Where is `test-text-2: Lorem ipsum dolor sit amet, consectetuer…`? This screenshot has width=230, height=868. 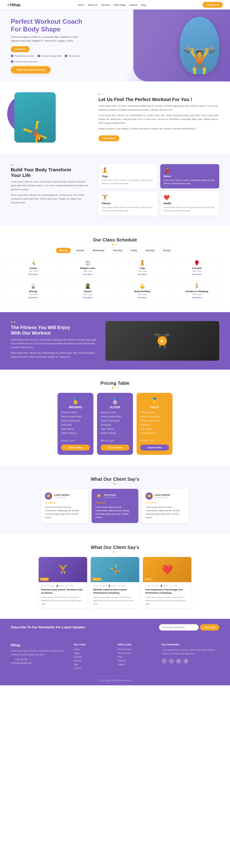
test-text-2: Lorem ipsum dolor sit amet, consectetuer… is located at coordinates (165, 512).